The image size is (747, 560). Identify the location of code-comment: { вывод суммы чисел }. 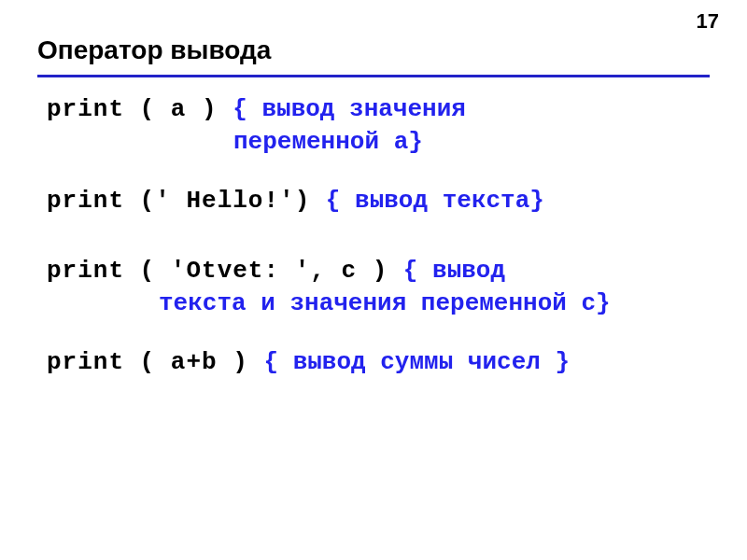
(416, 362).